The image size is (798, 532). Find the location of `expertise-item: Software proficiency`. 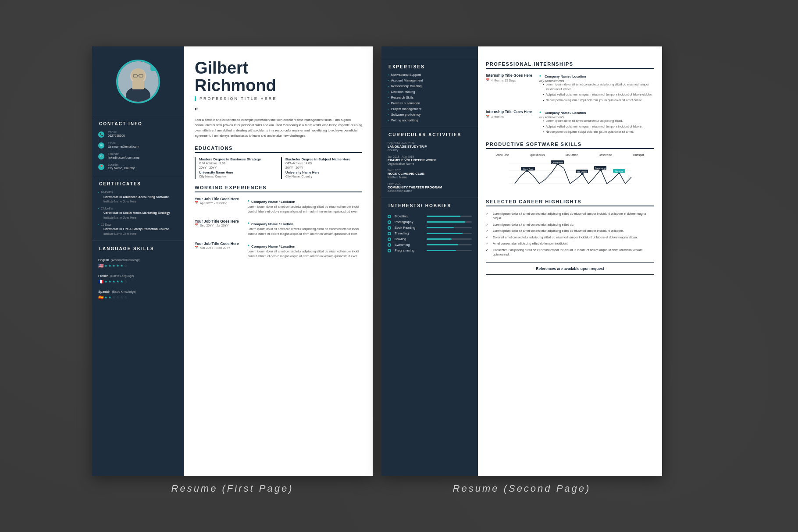

expertise-item: Software proficiency is located at coordinates (430, 115).